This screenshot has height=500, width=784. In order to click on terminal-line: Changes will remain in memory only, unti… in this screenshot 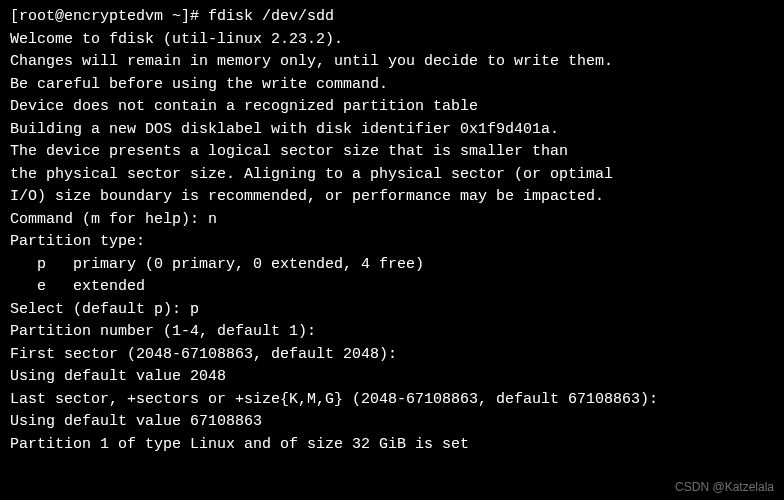, I will do `click(392, 62)`.